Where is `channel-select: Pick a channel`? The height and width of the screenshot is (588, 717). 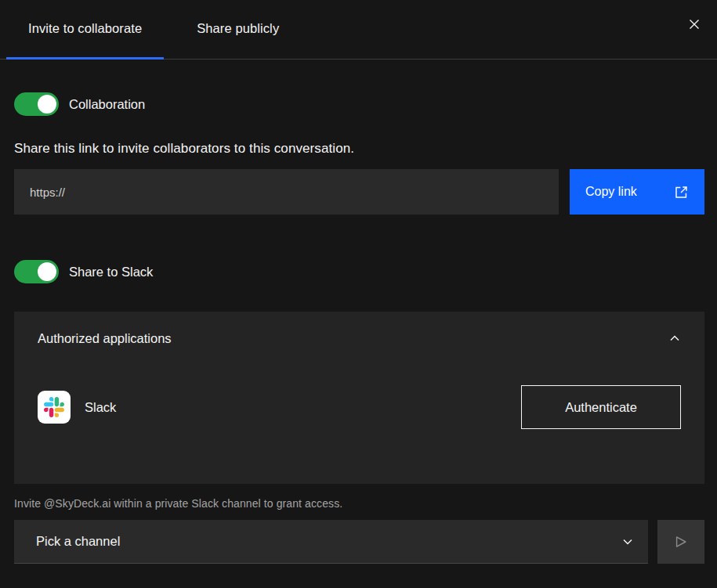
channel-select: Pick a channel is located at coordinates (331, 542).